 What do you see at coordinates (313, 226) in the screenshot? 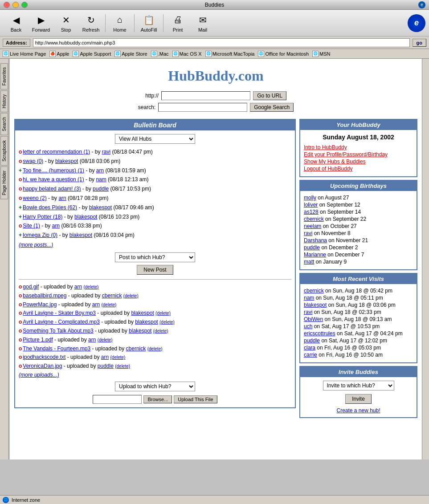
I see `birthday-name-link: neelam` at bounding box center [313, 226].